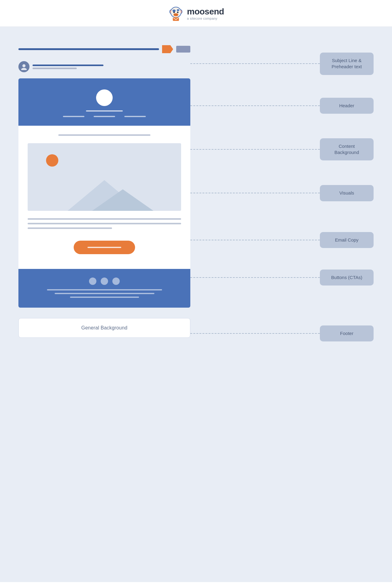  I want to click on email-footer-section, so click(104, 288).